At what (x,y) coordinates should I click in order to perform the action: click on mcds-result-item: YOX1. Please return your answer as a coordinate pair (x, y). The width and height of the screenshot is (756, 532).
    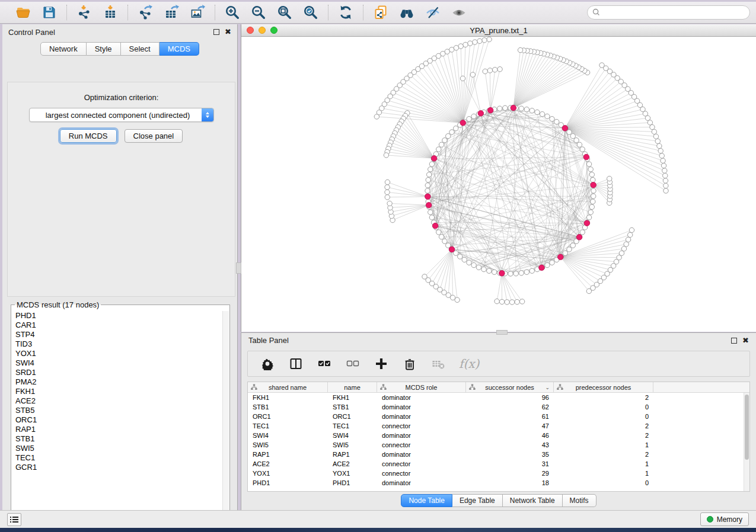
    Looking at the image, I should click on (119, 354).